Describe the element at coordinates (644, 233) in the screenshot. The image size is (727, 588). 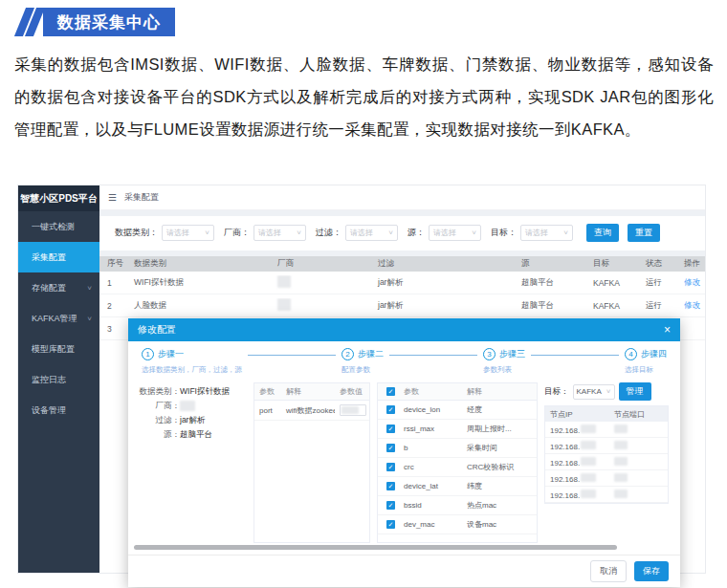
I see `reset-button: 重置` at that location.